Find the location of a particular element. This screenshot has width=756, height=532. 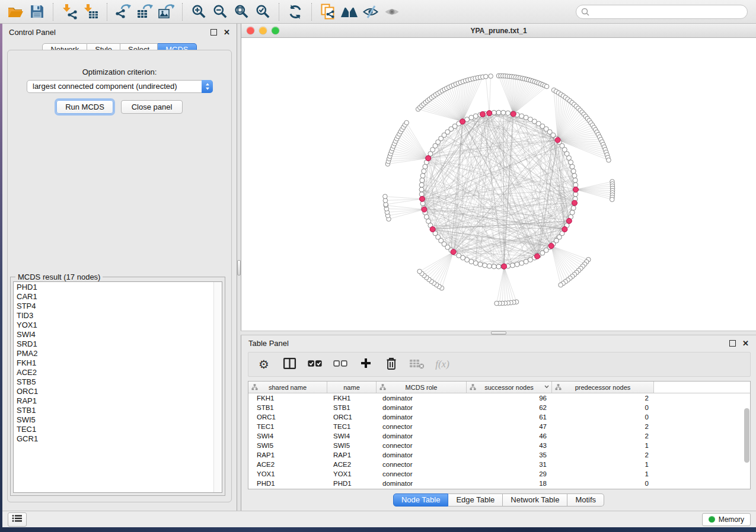

column-header-shared-name: shared name is located at coordinates (288, 387).